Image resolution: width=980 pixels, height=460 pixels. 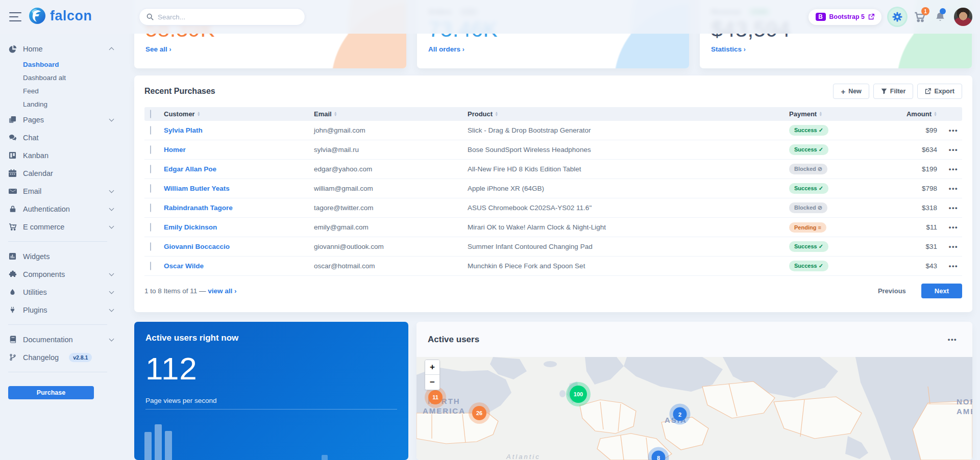 What do you see at coordinates (694, 408) in the screenshot?
I see `world-map: + −` at bounding box center [694, 408].